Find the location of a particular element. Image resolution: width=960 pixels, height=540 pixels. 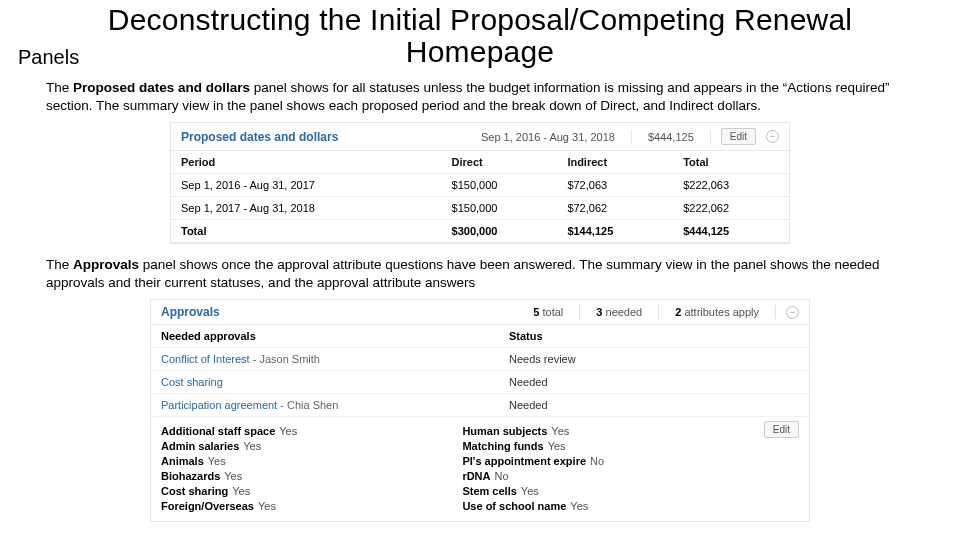

approvals-title: Approvals is located at coordinates (190, 312).